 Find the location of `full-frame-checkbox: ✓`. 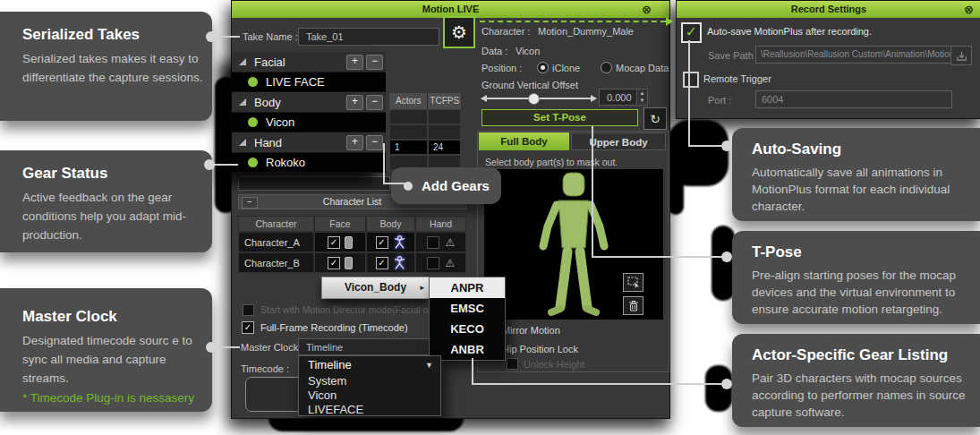

full-frame-checkbox: ✓ is located at coordinates (248, 328).